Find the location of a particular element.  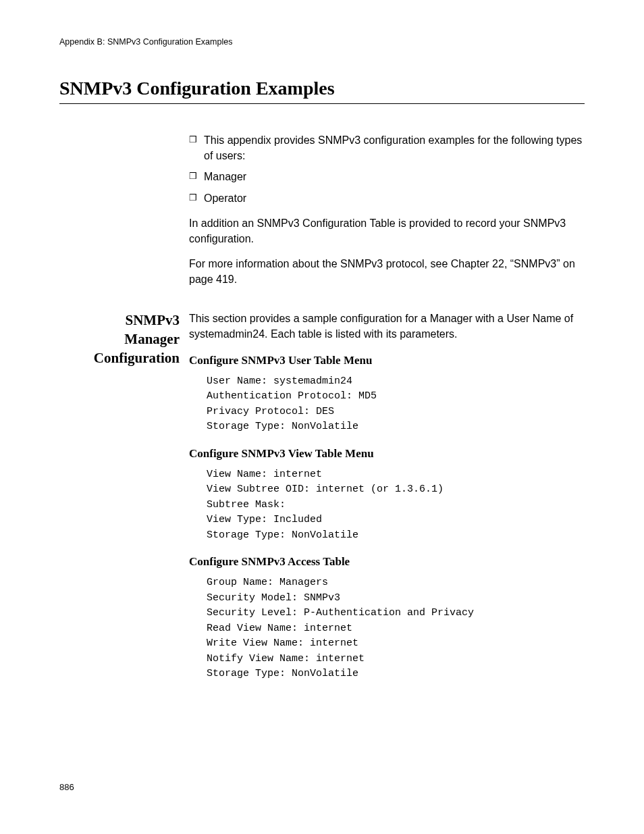

code-block: Group Name: Managers Security Model: SNM… is located at coordinates (387, 629).